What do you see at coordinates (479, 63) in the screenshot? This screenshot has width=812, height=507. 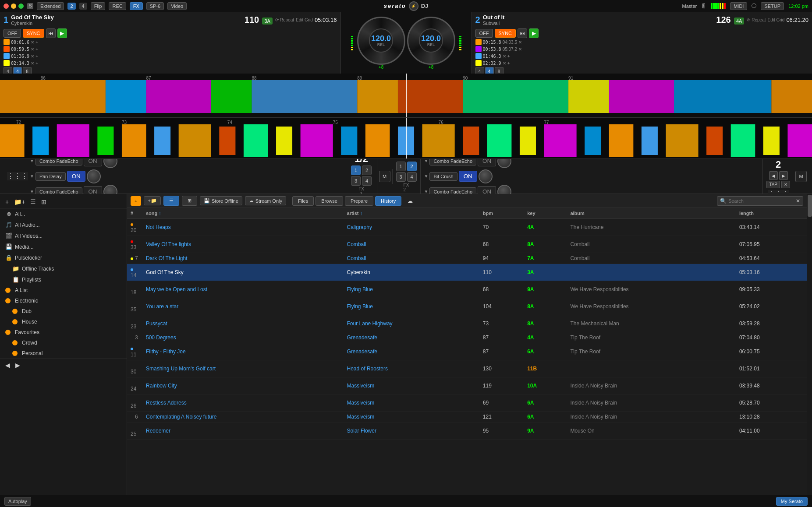 I see `deck2-cue3-color` at bounding box center [479, 63].